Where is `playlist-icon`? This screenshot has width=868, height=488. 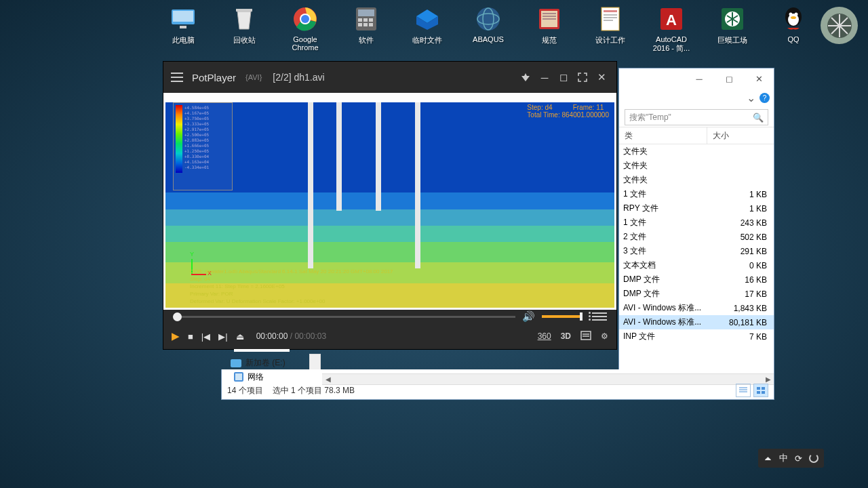 playlist-icon is located at coordinates (599, 317).